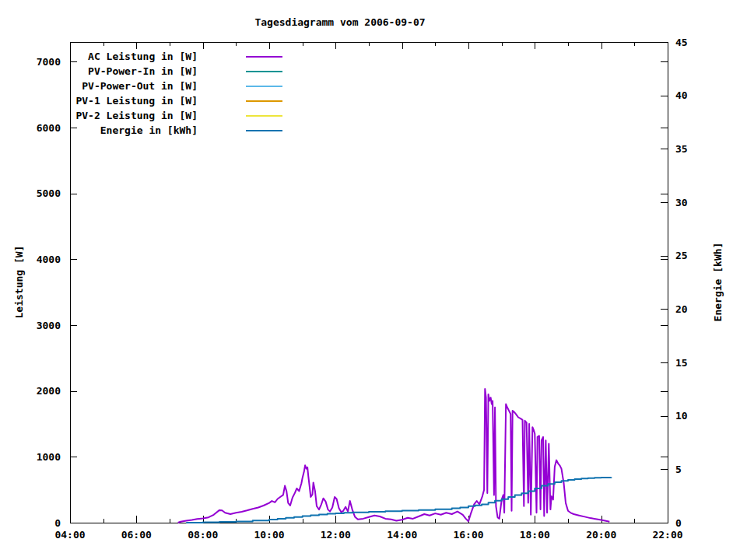  I want to click on y-right-tick-label: 40, so click(682, 95).